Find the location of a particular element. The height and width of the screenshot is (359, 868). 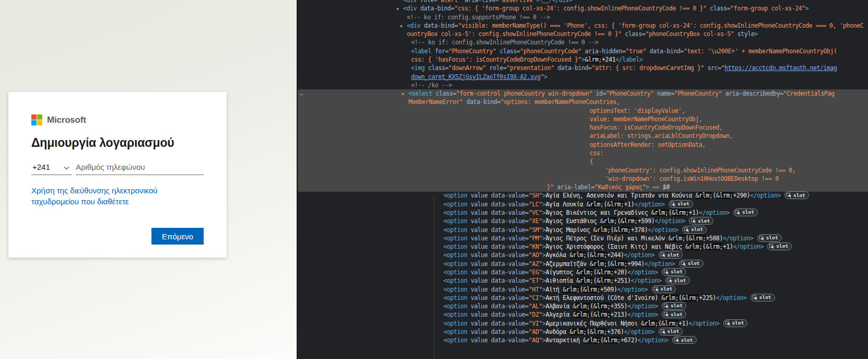

code-token-str: optionsText: 'displayValue', is located at coordinates (637, 111).